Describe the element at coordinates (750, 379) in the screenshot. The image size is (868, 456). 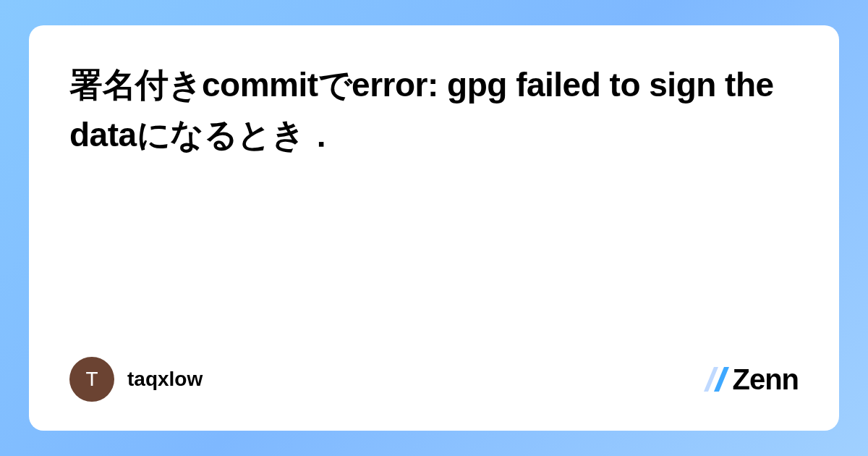
I see `platform-logo: Zenn` at that location.